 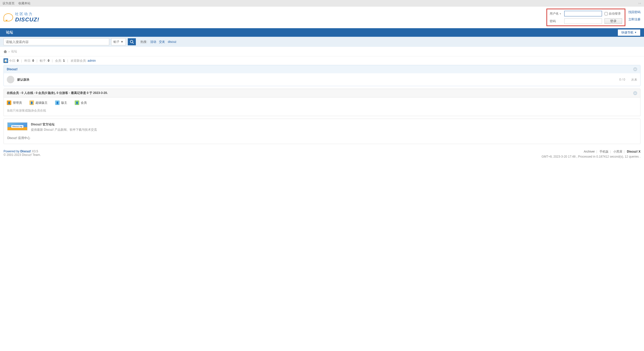 What do you see at coordinates (57, 93) in the screenshot?
I see `online-title: 在线会员 - 0 人在线 - 0 会员(0 隐身), 0 位游客 - 最高记录是…` at bounding box center [57, 93].